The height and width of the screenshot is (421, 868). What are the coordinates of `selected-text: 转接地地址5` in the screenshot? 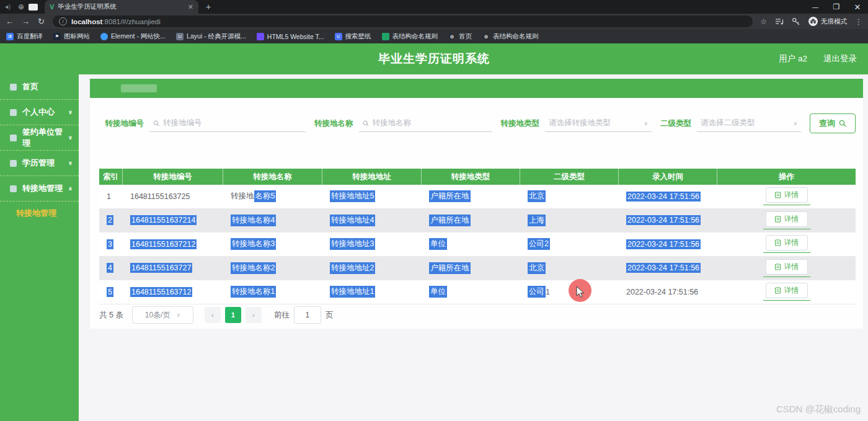 It's located at (352, 196).